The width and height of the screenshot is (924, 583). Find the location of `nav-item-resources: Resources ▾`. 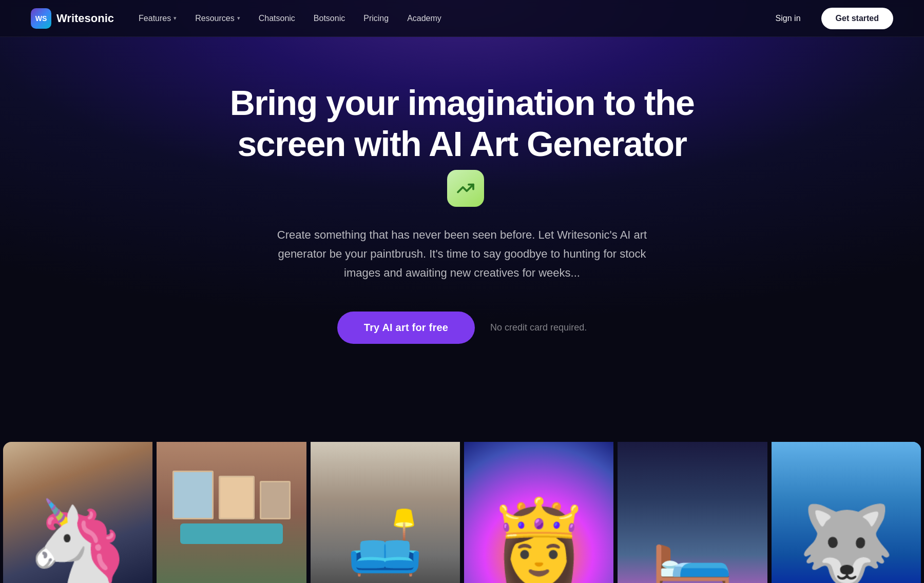

nav-item-resources: Resources ▾ is located at coordinates (218, 18).